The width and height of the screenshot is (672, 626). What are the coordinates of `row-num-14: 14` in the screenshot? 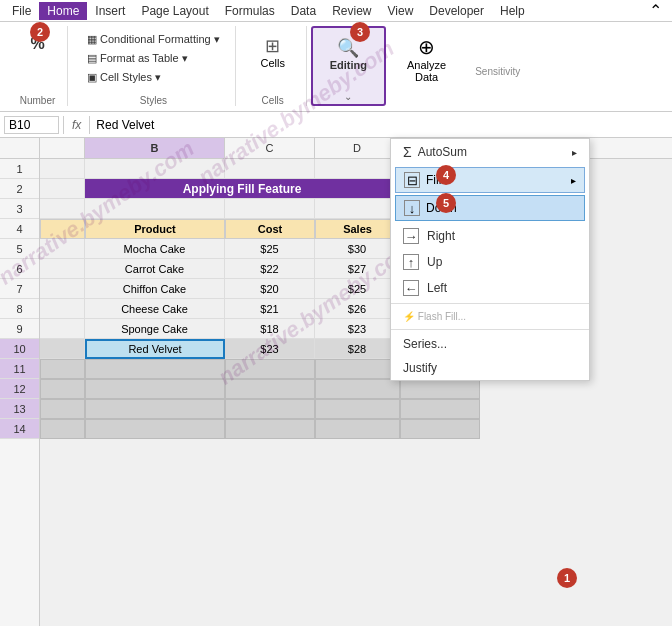 It's located at (20, 429).